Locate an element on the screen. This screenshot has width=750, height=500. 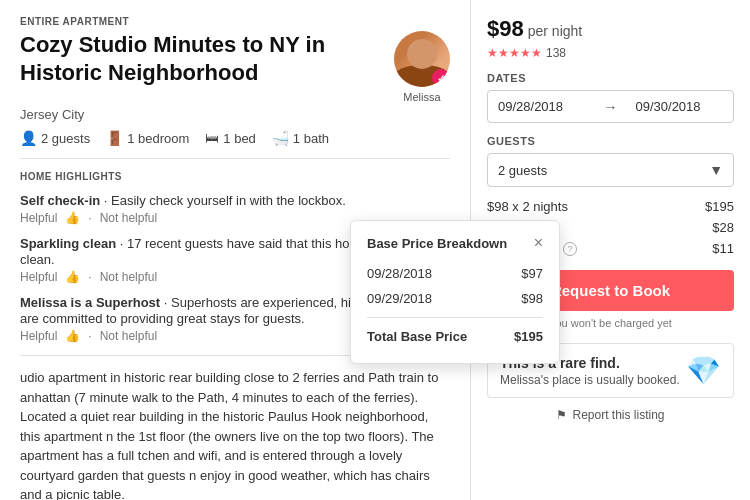
title-row: Cozy Studio Minutes to NY in Historic Ne… is located at coordinates (235, 67).